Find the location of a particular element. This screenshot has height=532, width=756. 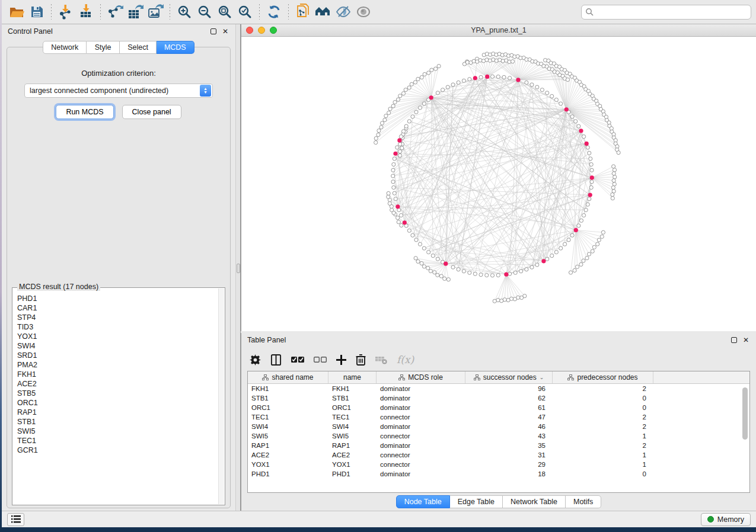

column-menu-chevron-icon: ⌄ is located at coordinates (542, 377).